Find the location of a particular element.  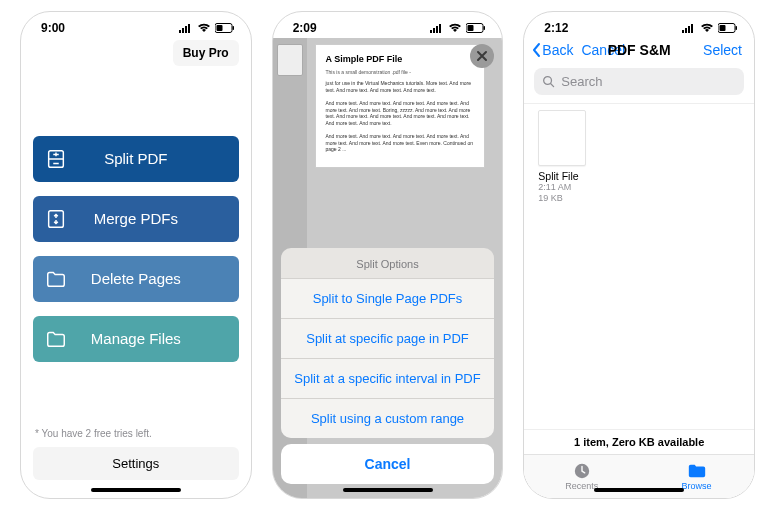

delete-pages-button: Delete Pages is located at coordinates (136, 279).